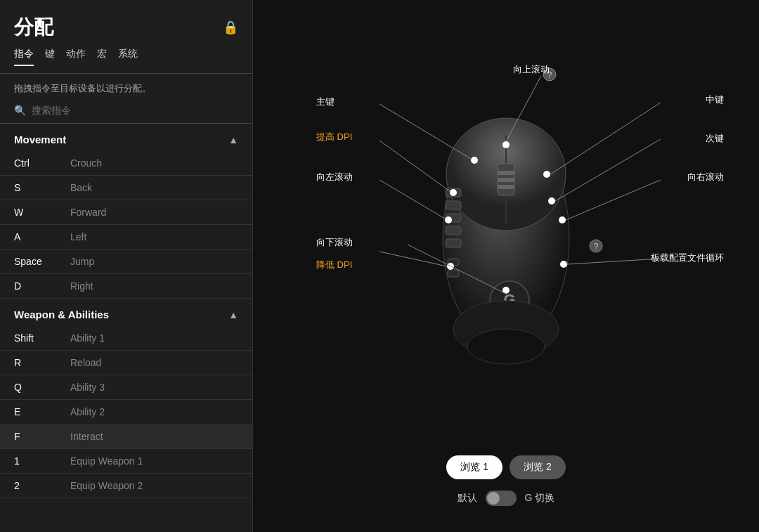 The height and width of the screenshot is (532, 759). What do you see at coordinates (87, 338) in the screenshot?
I see `command-name: Ability 1` at bounding box center [87, 338].